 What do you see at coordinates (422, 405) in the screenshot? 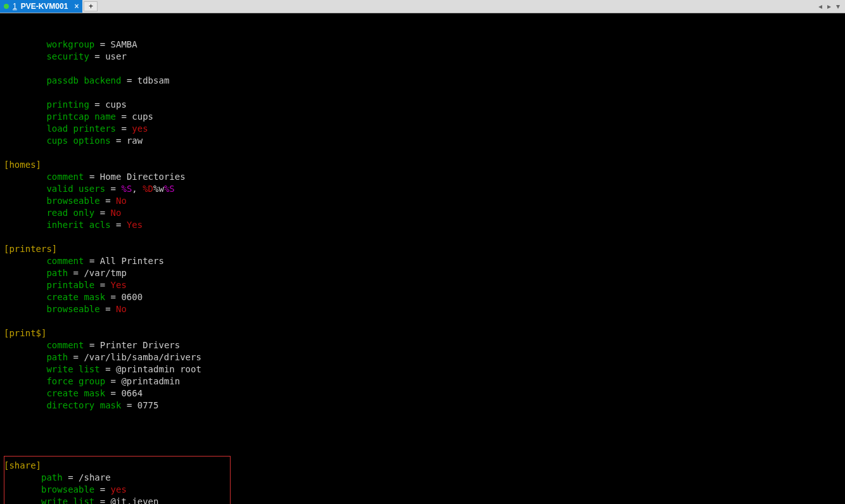
I see `terminal-line: directory mask = 0775` at bounding box center [422, 405].